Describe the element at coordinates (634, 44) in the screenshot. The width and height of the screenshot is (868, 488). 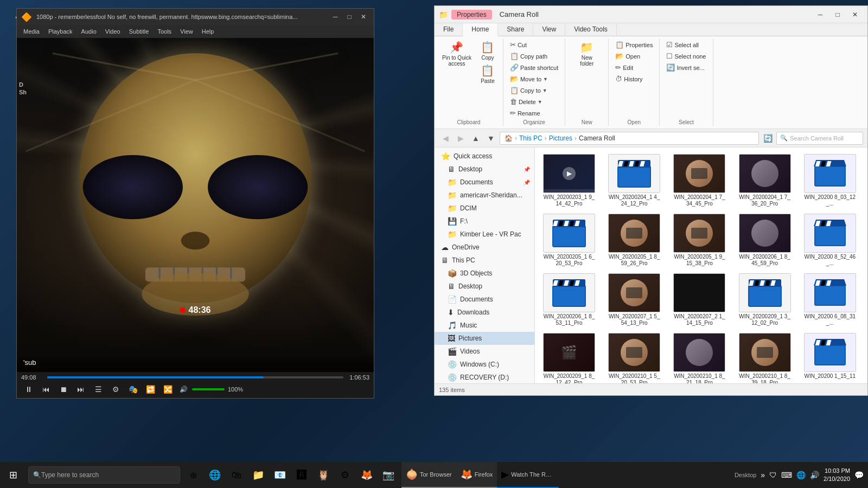
I see `ribbon-properties-btn: 📋 Properties` at that location.